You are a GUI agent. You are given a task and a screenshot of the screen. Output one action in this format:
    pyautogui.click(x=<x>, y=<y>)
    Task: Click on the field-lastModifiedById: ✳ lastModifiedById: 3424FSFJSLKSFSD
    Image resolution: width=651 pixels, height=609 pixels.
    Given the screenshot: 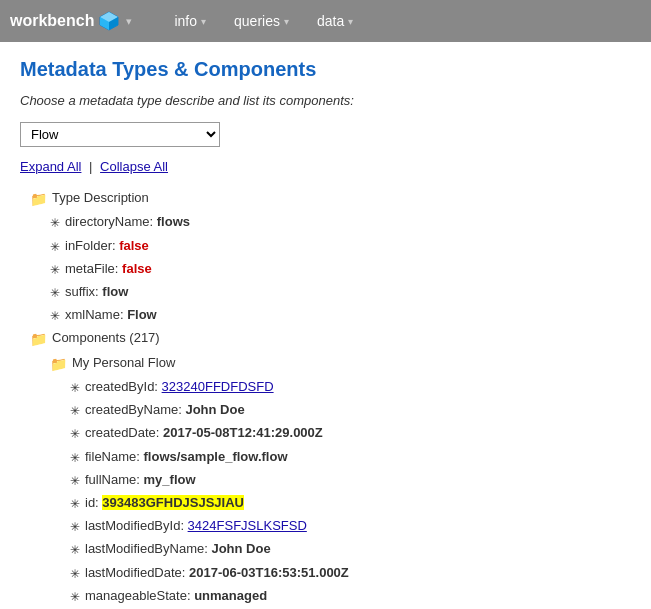 What is the action you would take?
    pyautogui.click(x=350, y=526)
    